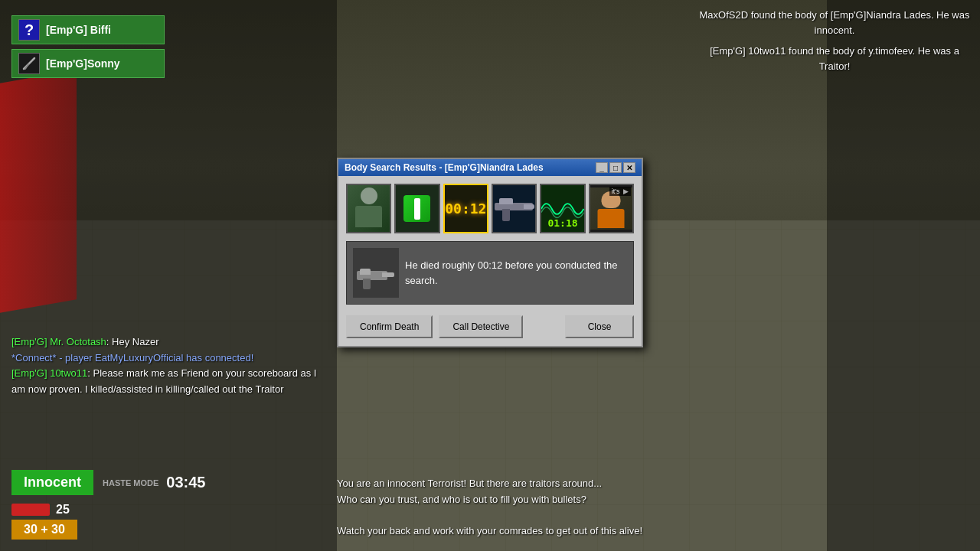 This screenshot has width=980, height=551. I want to click on evidence-slot-timer: 00:12, so click(466, 208).